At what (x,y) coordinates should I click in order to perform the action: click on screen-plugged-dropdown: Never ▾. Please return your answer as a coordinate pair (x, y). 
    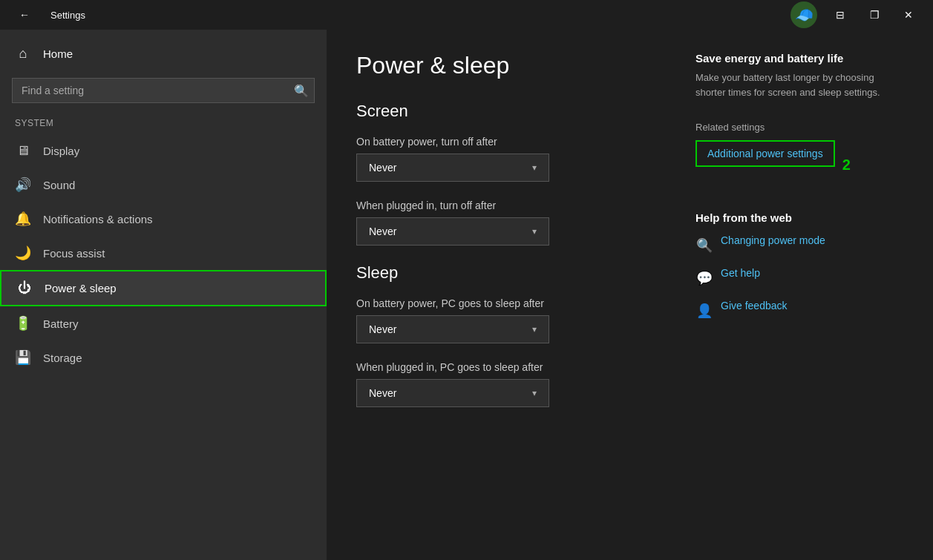
    Looking at the image, I should click on (453, 231).